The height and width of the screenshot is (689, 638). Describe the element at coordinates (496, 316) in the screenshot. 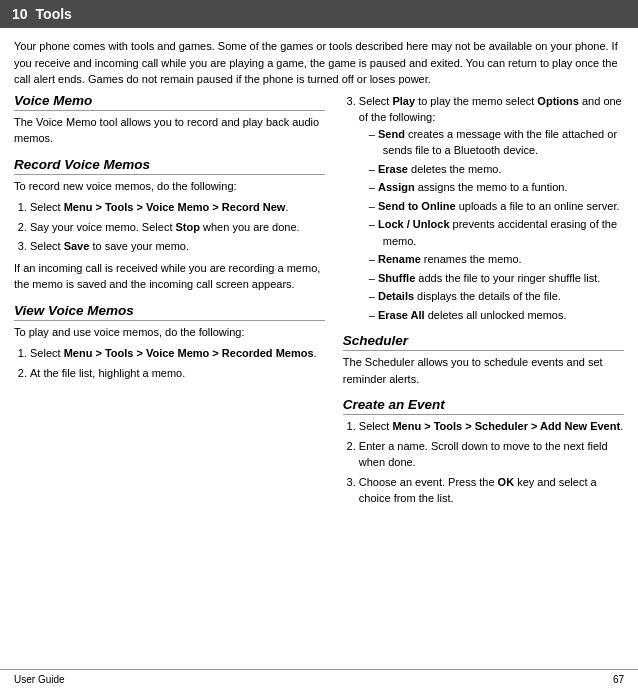

I see `option-erase-all: Erase All deletes all unlocked memos.` at that location.